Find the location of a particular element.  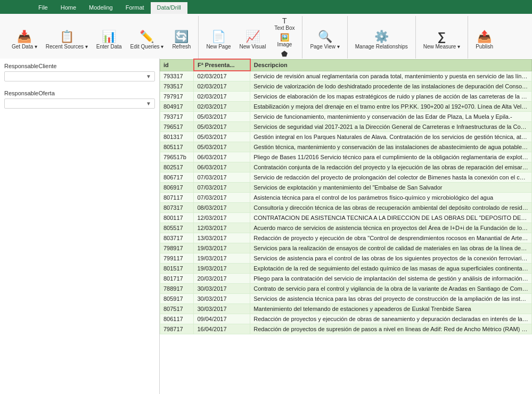

cell-id: 805917 is located at coordinates (177, 299).